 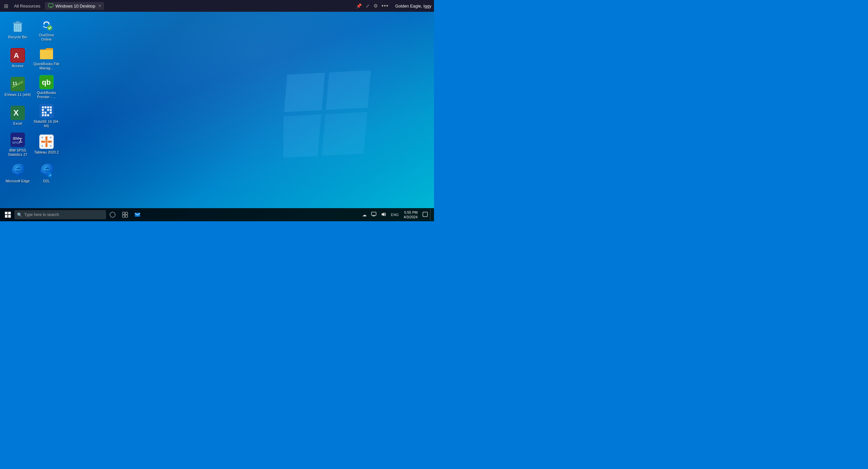 I want to click on quickbooks-file-manager-label: QuickBooks File Manag..., so click(x=46, y=66).